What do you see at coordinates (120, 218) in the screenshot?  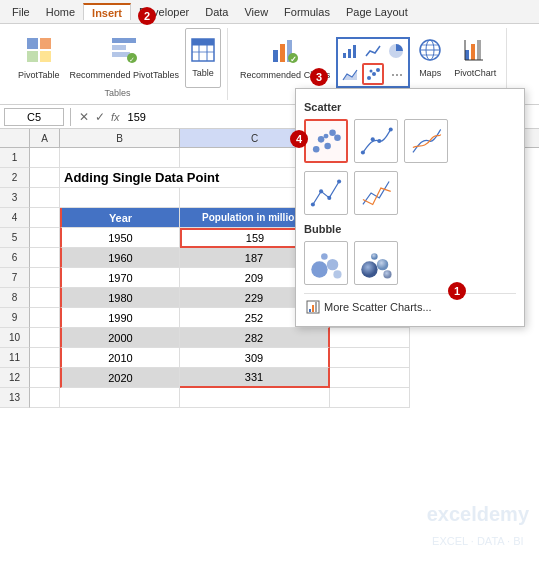 I see `cell-b4-header: Year` at bounding box center [120, 218].